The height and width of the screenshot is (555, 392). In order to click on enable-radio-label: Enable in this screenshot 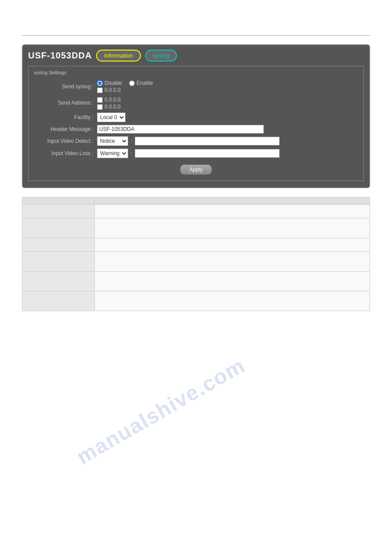, I will do `click(141, 83)`.